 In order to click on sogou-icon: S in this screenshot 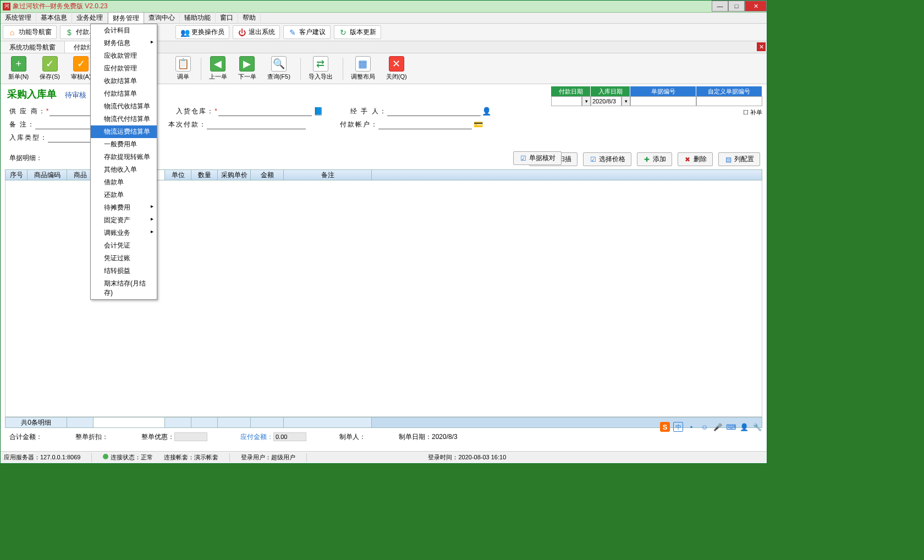, I will do `click(665, 427)`.